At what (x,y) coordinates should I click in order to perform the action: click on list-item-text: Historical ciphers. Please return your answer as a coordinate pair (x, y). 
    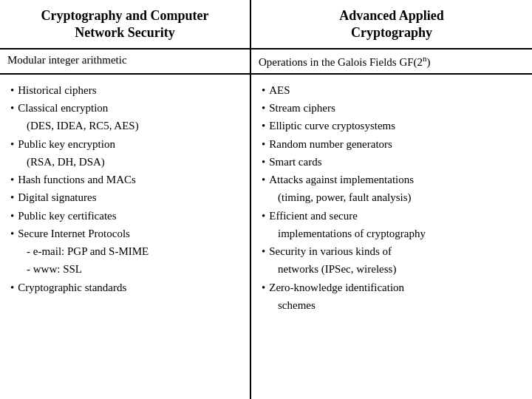
    Looking at the image, I should click on (57, 90).